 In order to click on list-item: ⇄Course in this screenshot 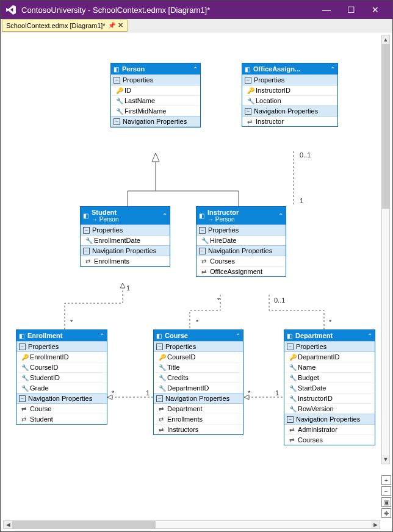, I will do `click(62, 409)`.